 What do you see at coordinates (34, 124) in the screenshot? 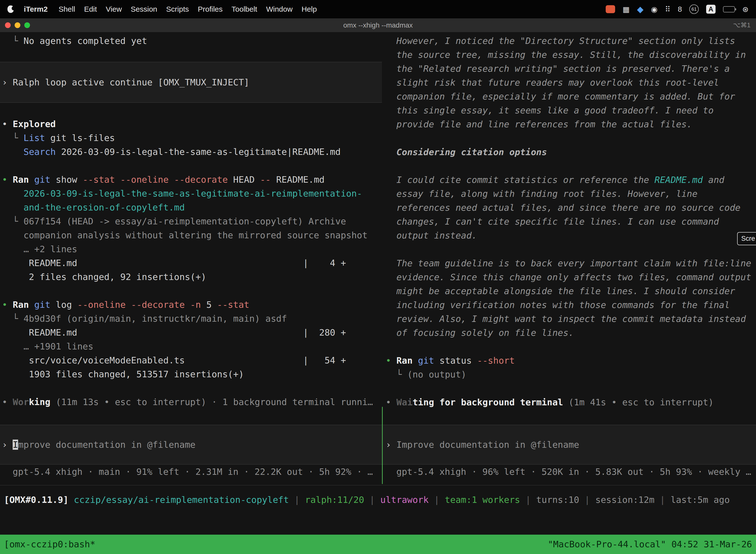
I see `terminal-text-segment: Explored` at bounding box center [34, 124].